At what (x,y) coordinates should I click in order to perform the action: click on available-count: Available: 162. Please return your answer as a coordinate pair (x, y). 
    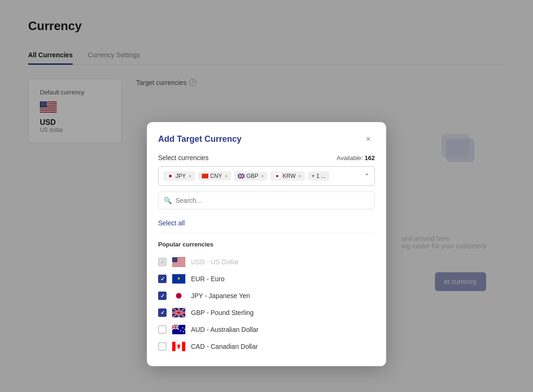
    Looking at the image, I should click on (356, 158).